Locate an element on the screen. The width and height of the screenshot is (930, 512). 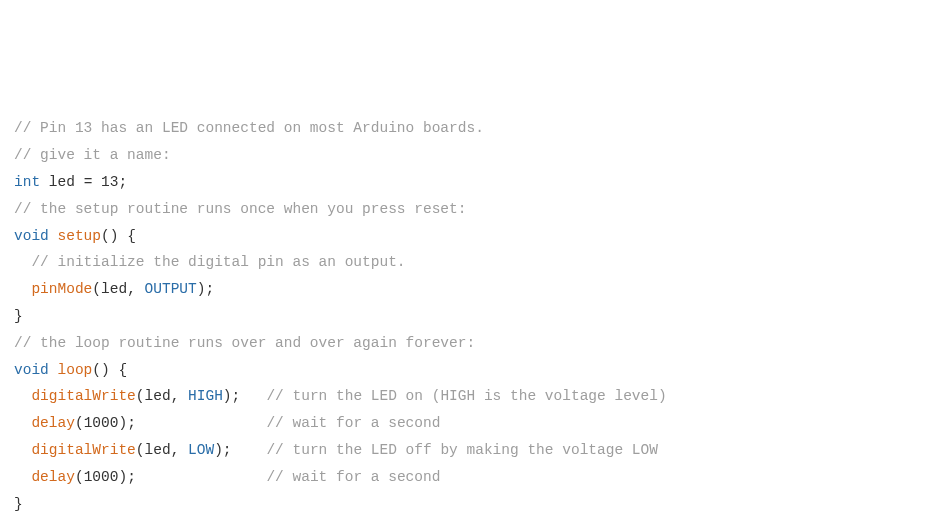
code-line: // the setup routine runs once when you … is located at coordinates (465, 210).